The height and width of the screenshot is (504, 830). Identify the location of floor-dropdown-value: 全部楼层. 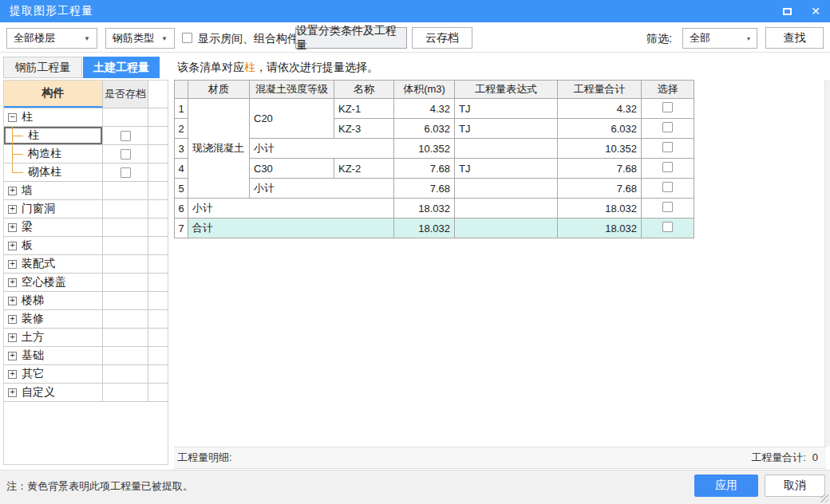
(34, 38).